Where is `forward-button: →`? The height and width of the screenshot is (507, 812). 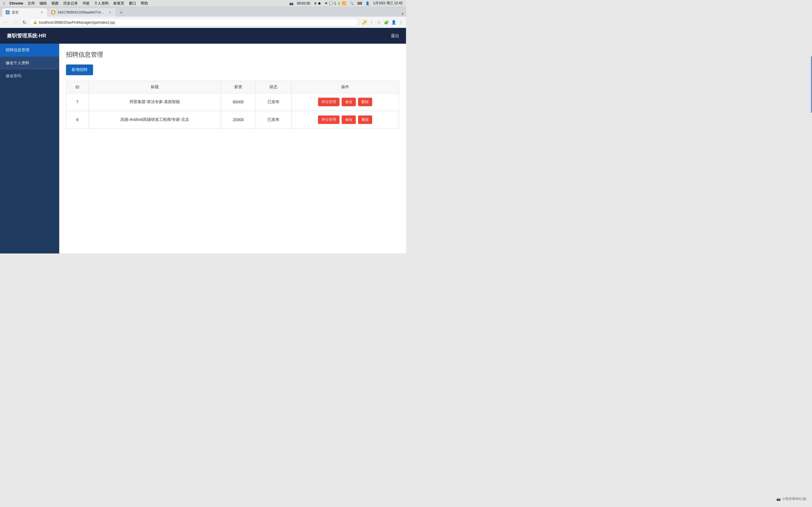
forward-button: → is located at coordinates (15, 22).